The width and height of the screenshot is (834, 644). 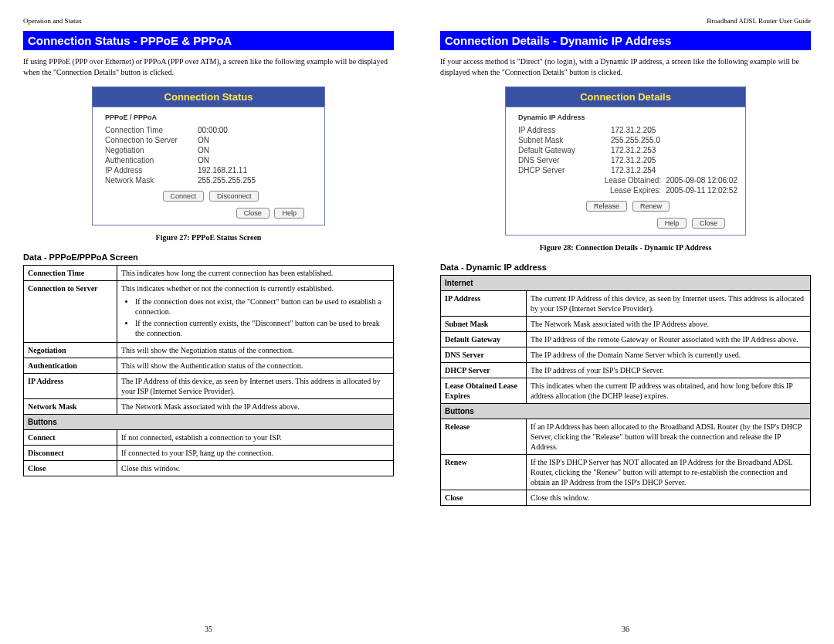 What do you see at coordinates (626, 97) in the screenshot?
I see `panel-title-right: Connection Details` at bounding box center [626, 97].